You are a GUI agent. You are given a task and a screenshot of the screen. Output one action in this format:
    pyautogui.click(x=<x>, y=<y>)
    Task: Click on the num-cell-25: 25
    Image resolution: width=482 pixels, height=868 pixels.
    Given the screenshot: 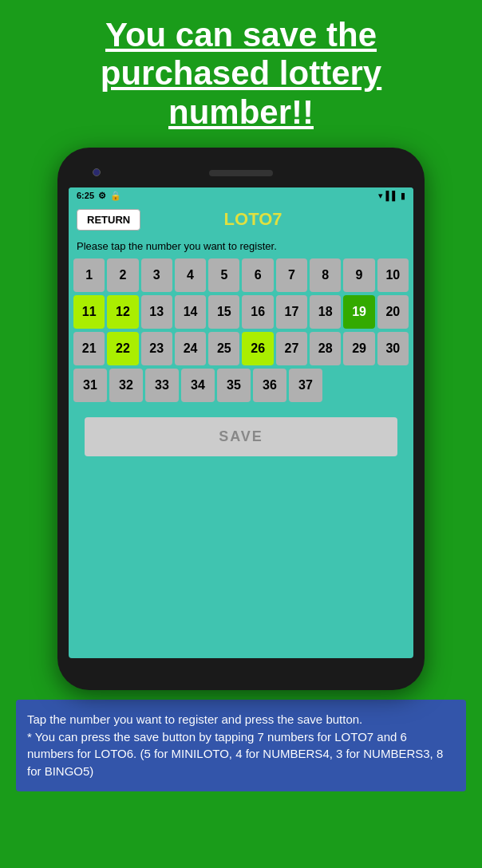 What is the action you would take?
    pyautogui.click(x=223, y=349)
    